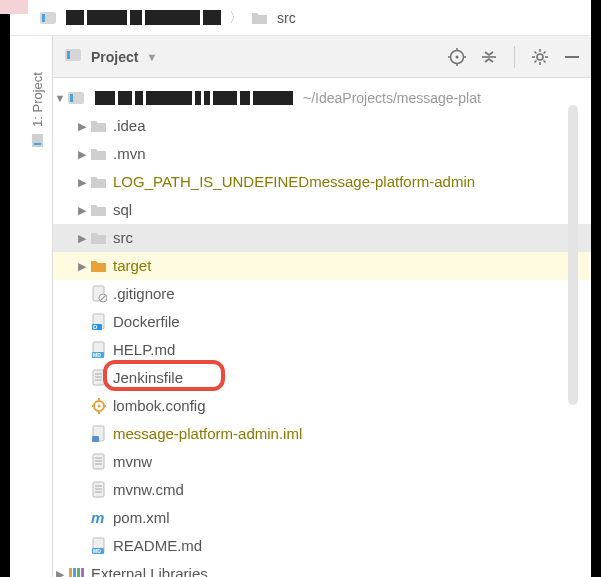 Image resolution: width=601 pixels, height=577 pixels. What do you see at coordinates (144, 294) in the screenshot?
I see `tree-item-label: .gitignore` at bounding box center [144, 294].